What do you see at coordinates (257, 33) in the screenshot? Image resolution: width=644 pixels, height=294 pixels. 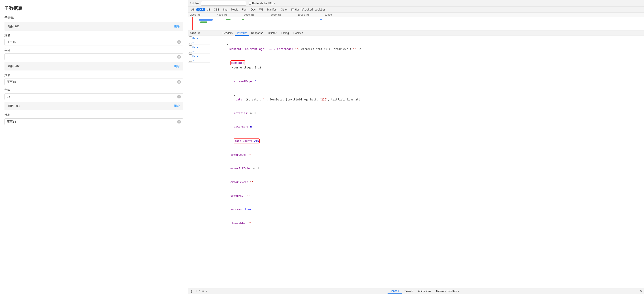 I see `tab-response: Response` at bounding box center [257, 33].